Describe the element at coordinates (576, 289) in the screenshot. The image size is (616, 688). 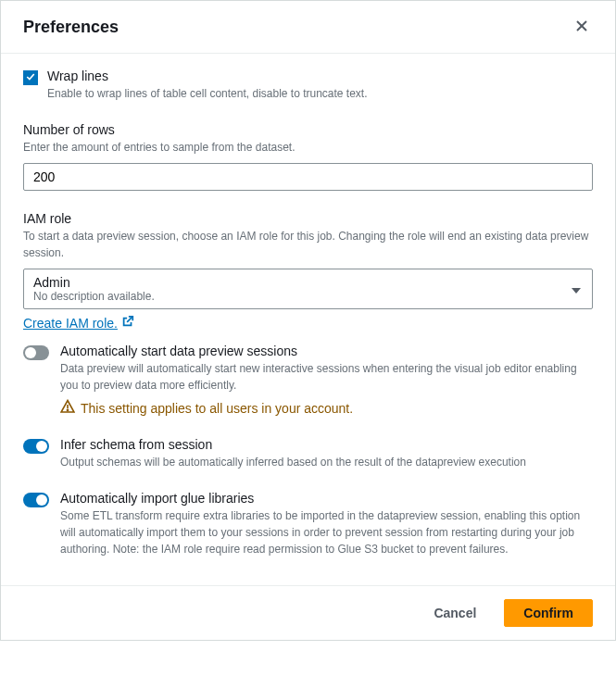
I see `caret-down-icon` at that location.